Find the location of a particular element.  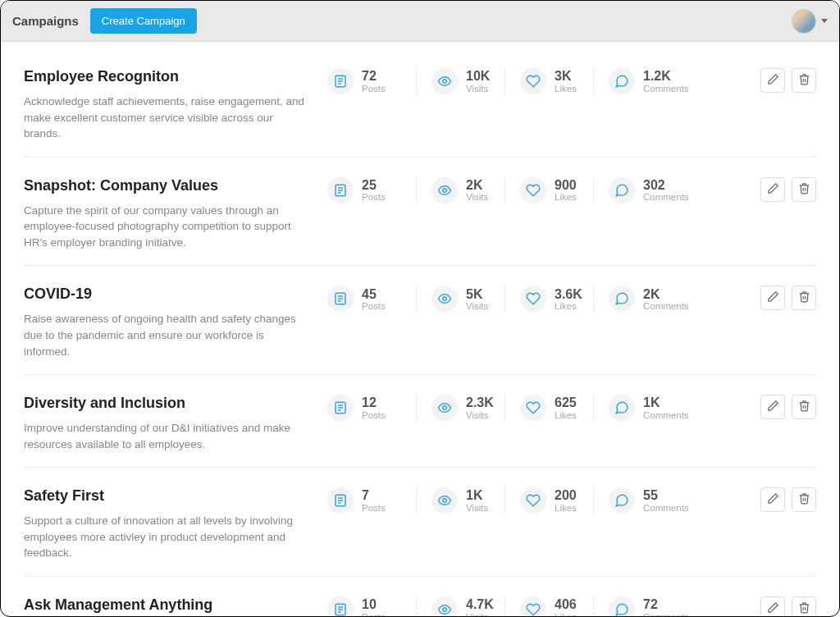

metric-value: 12 is located at coordinates (386, 403).